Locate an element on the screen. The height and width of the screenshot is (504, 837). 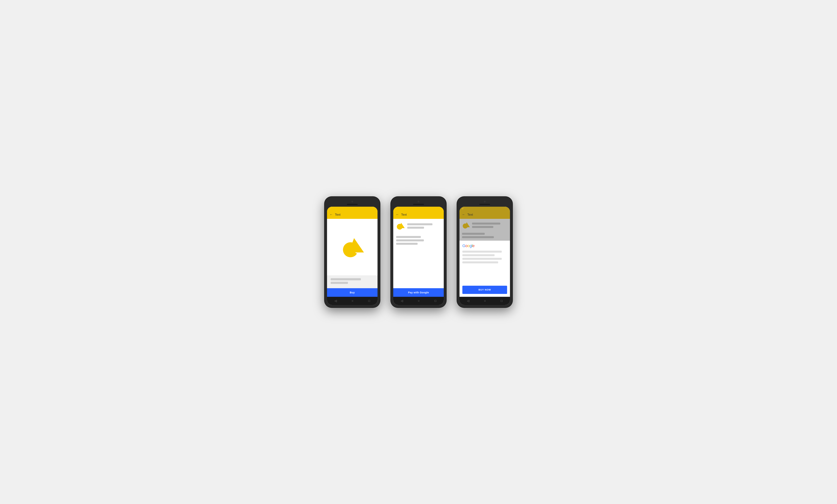
desc-line-2b is located at coordinates (410, 240).